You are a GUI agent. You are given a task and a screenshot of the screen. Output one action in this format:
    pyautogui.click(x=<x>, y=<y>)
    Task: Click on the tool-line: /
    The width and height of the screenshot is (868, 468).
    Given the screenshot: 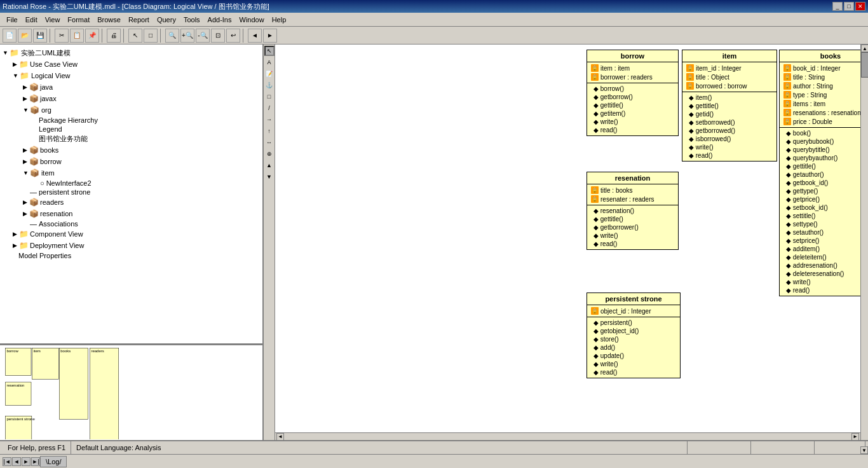 What is the action you would take?
    pyautogui.click(x=269, y=108)
    